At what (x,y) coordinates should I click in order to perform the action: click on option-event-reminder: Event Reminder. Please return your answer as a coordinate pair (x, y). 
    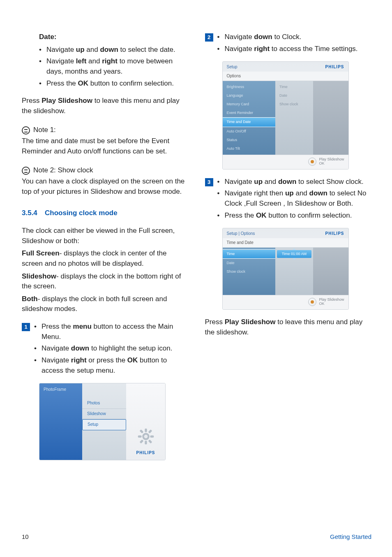
    Looking at the image, I should click on (249, 113).